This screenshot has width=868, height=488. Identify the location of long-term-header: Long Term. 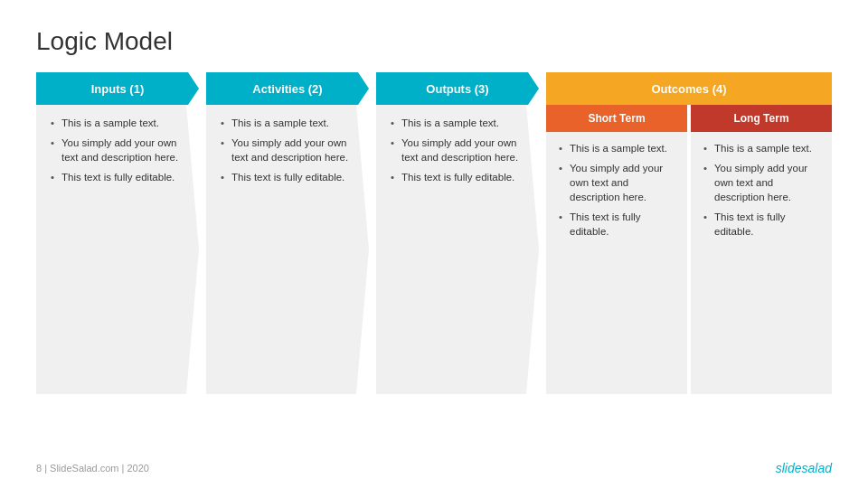
(761, 118).